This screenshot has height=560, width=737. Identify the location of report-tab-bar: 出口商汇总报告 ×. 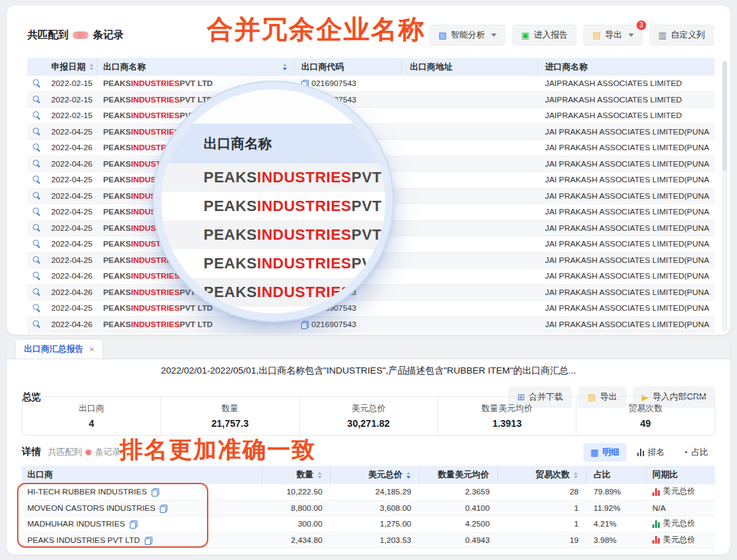
(369, 349).